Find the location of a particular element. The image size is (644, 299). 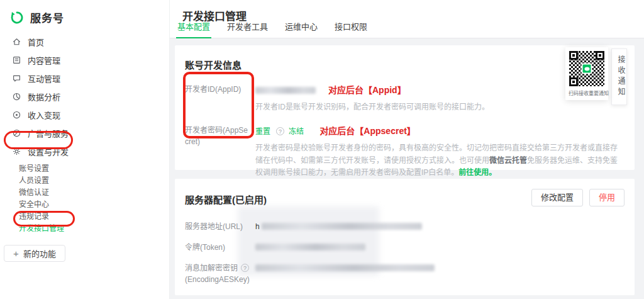

settings-submenu: 账号设置 人员设置 微信认证 安全中心 违规记录 开发接口管理 is located at coordinates (84, 199).